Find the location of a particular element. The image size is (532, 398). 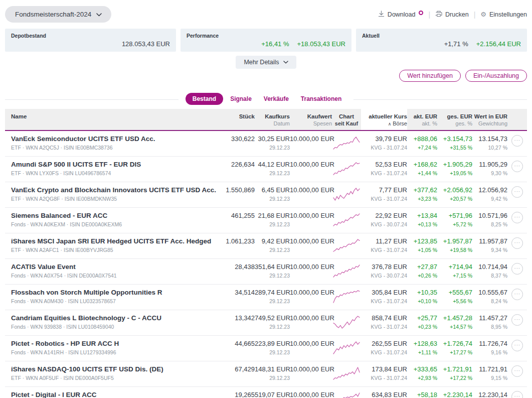

add-value-button: Wert hinzufügen is located at coordinates (430, 76).